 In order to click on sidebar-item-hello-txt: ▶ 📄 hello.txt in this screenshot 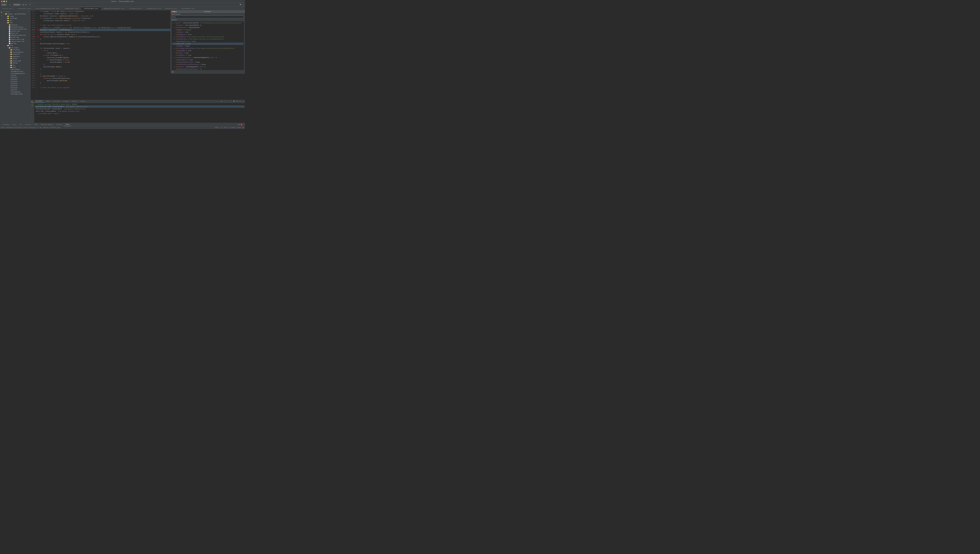, I will do `click(17, 33)`.